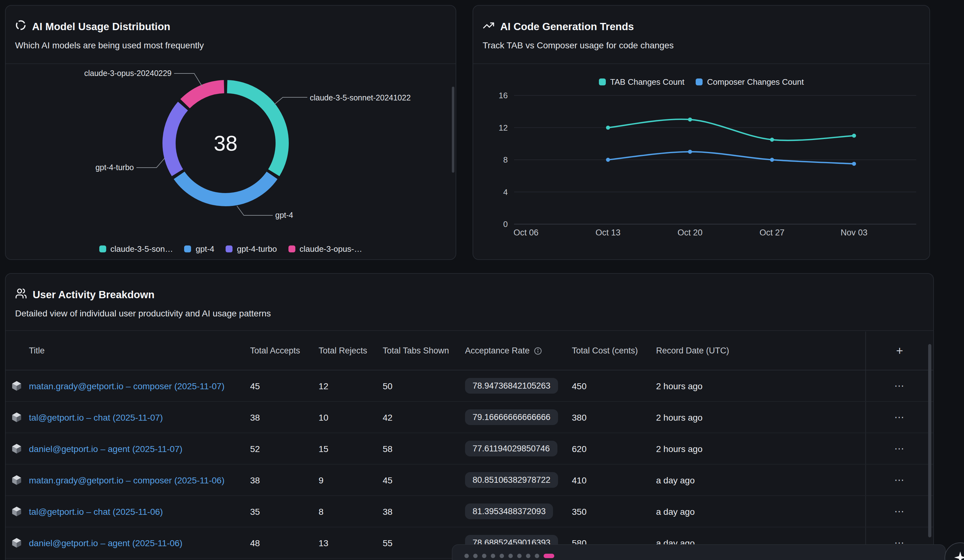 Image resolution: width=964 pixels, height=560 pixels. What do you see at coordinates (750, 82) in the screenshot?
I see `legend-item: Composer Changes Count` at bounding box center [750, 82].